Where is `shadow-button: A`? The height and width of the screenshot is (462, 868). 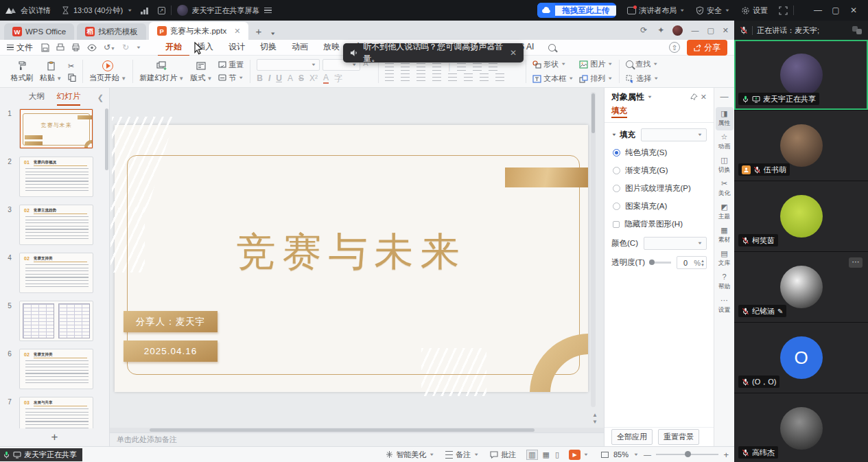
shadow-button: A is located at coordinates (290, 78).